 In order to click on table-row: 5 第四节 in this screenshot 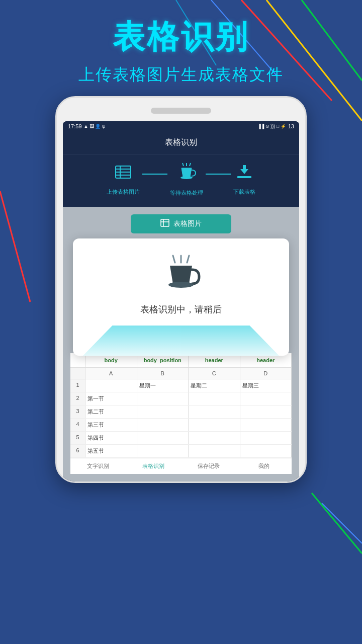, I will do `click(181, 438)`.